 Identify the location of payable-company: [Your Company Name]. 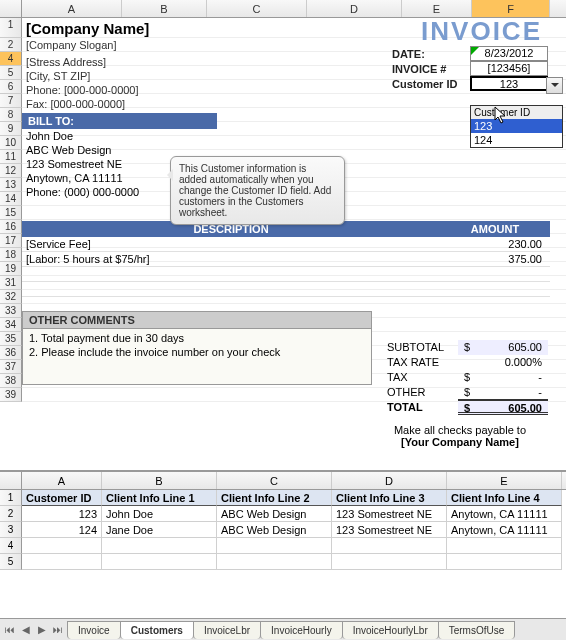
(460, 442).